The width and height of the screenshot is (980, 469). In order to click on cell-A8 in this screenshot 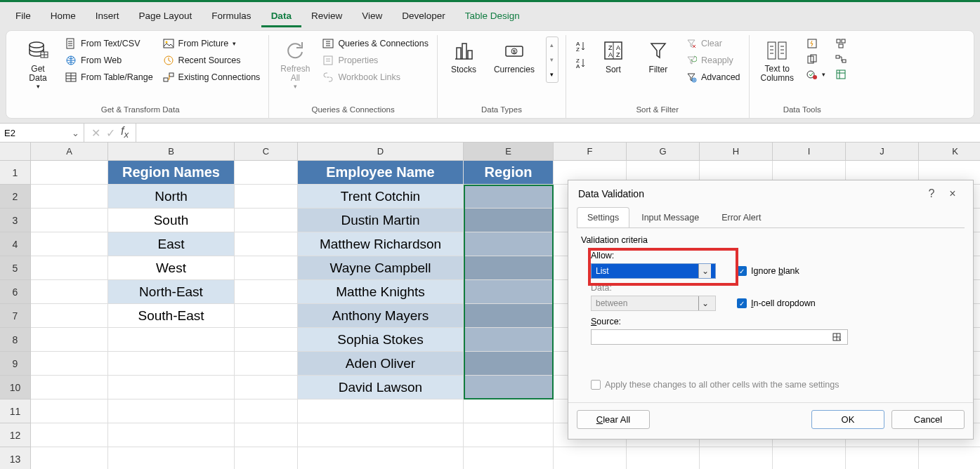, I will do `click(70, 340)`.